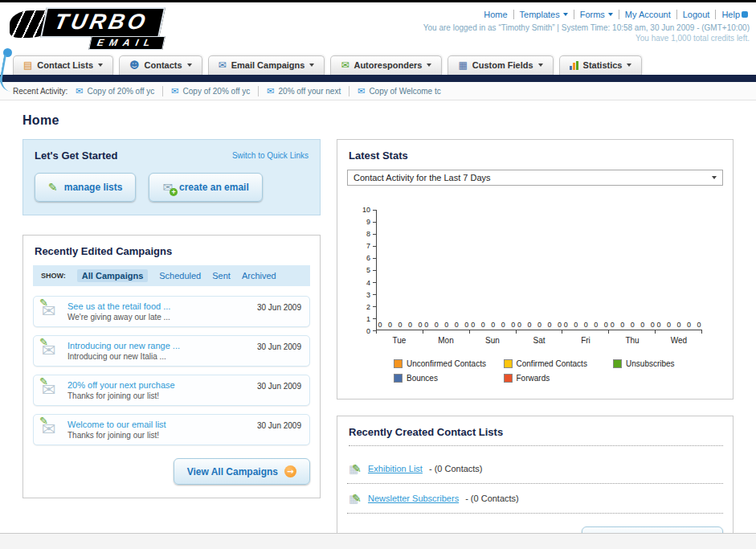 The width and height of the screenshot is (756, 549). Describe the element at coordinates (387, 65) in the screenshot. I see `tab-label: Autoresponders` at that location.